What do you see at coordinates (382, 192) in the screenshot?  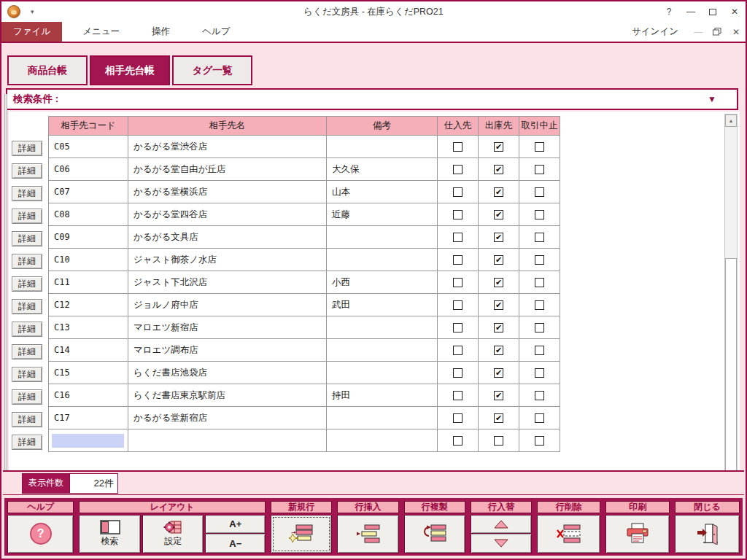 I see `cell-memo: 山本` at bounding box center [382, 192].